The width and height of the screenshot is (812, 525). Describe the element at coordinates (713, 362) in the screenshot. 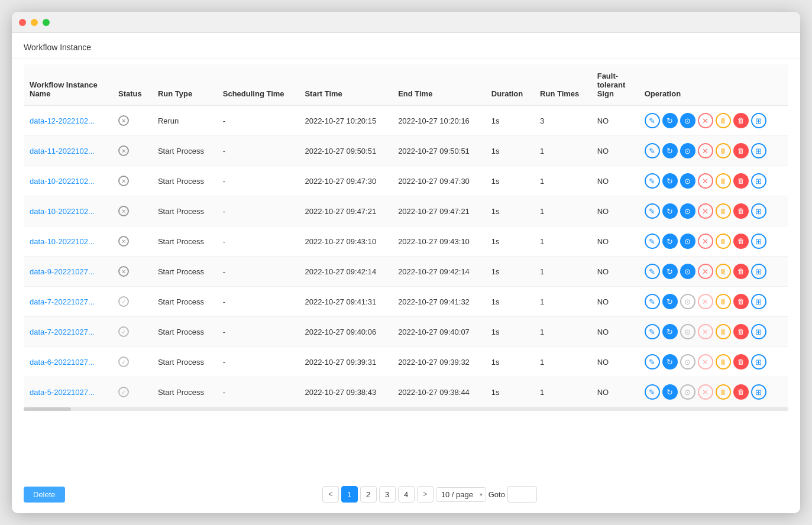

I see `cell-operations: ✎ ↻ ⊙ ✕ ⏸ 🗑 ⊞` at that location.